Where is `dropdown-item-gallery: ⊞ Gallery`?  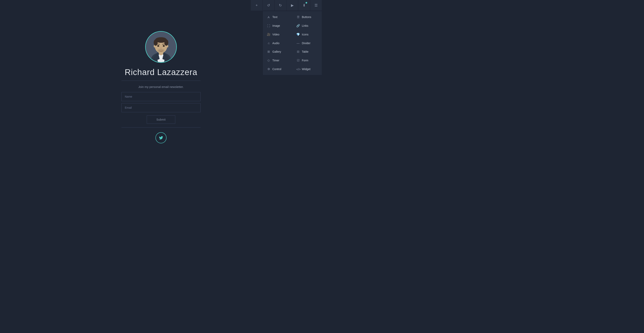 dropdown-item-gallery: ⊞ Gallery is located at coordinates (278, 52).